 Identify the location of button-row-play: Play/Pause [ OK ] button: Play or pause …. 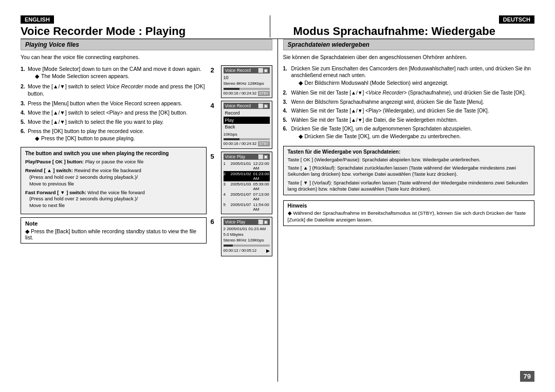
(114, 162).